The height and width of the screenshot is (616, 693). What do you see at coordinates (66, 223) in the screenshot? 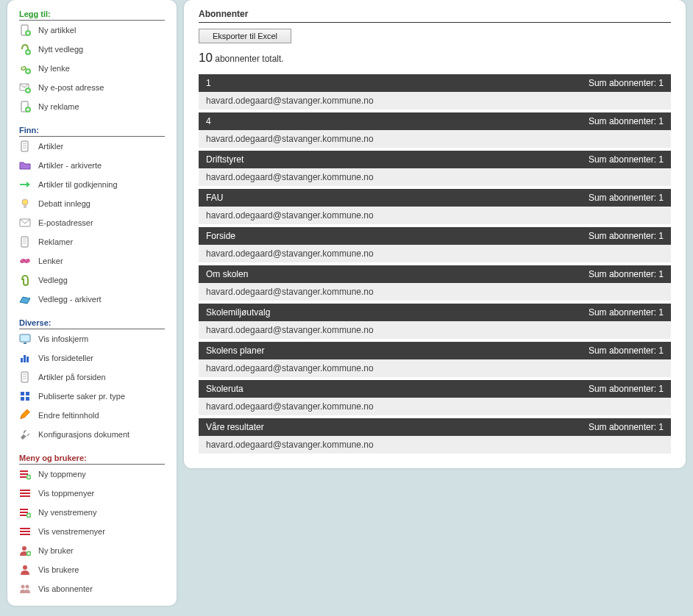
I see `sidebar-item-label: E-postadresser` at bounding box center [66, 223].